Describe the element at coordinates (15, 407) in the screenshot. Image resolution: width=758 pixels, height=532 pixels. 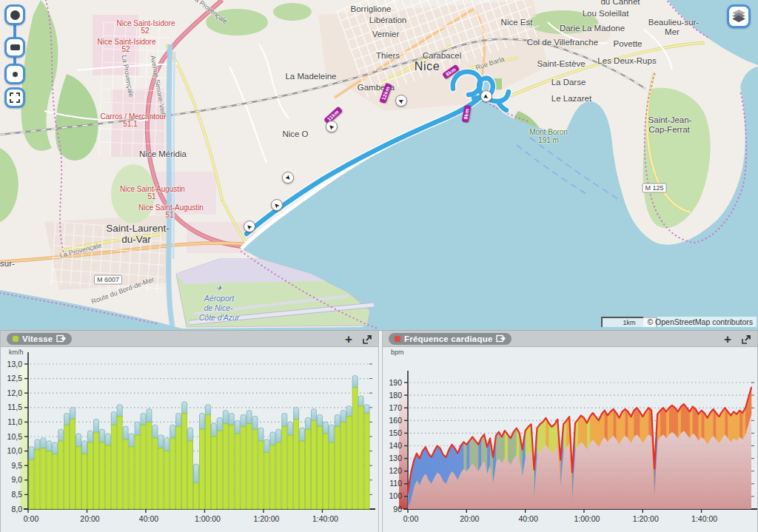
I see `svg-text: 11,5` at that location.